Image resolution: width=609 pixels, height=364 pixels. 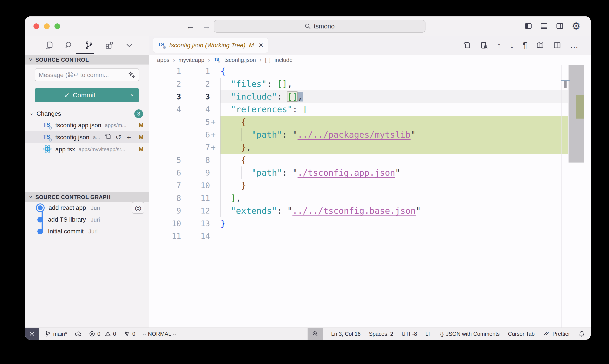 What do you see at coordinates (56, 334) in the screenshot?
I see `branch-status: main*` at bounding box center [56, 334].